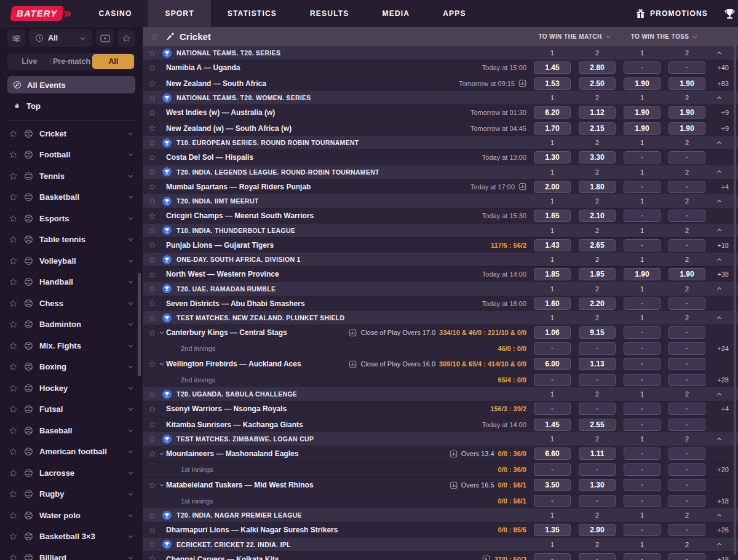  Describe the element at coordinates (440, 53) in the screenshot. I see `league-header-row: NATIONAL TEAMS. T20. SERIES 1212` at that location.